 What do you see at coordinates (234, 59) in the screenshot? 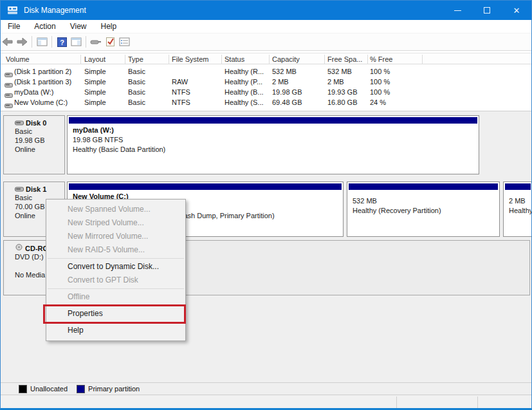
I see `col-status: Status` at bounding box center [234, 59].